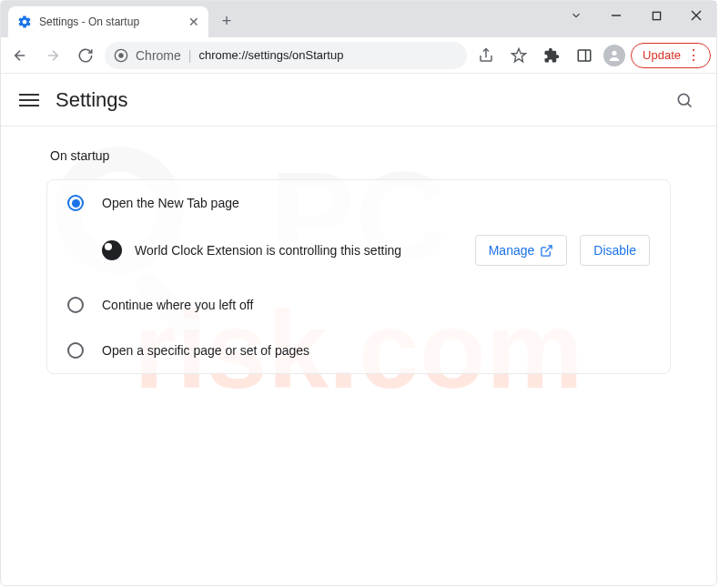  I want to click on browser-toolbar: Chrome | chrome://settings/onStartup Upd…, so click(359, 56).